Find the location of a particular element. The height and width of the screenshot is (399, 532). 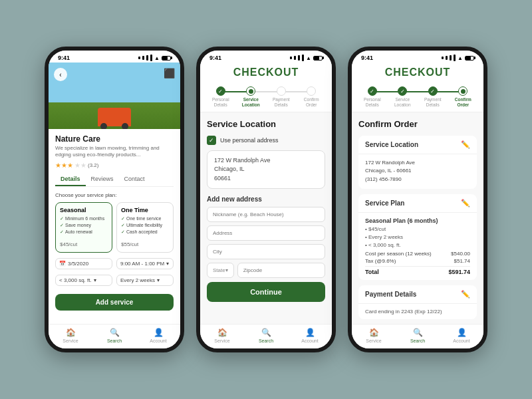

status-time-3: 9:41 is located at coordinates (367, 58).